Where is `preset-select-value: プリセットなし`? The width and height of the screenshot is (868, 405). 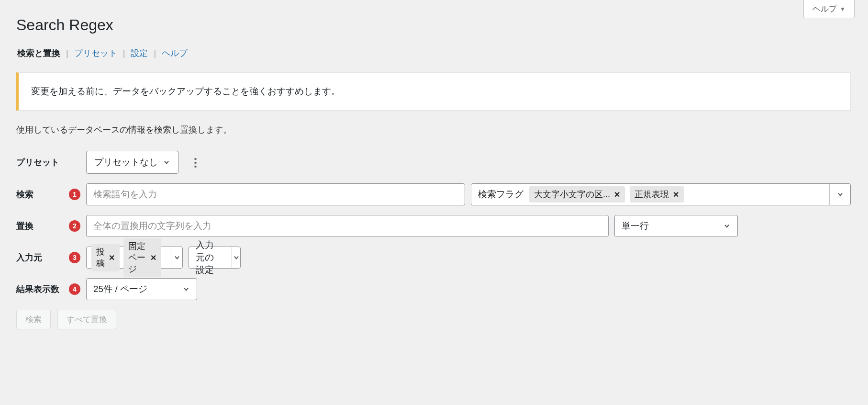
preset-select-value: プリセットなし is located at coordinates (126, 162).